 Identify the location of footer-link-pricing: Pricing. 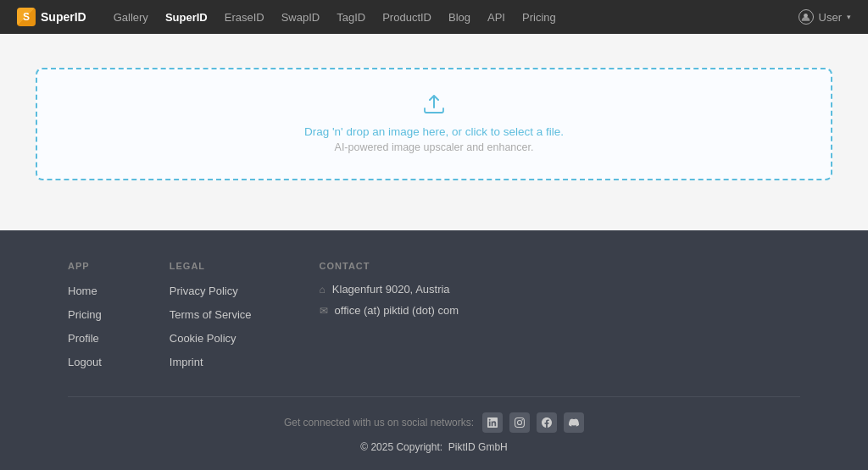
(85, 315).